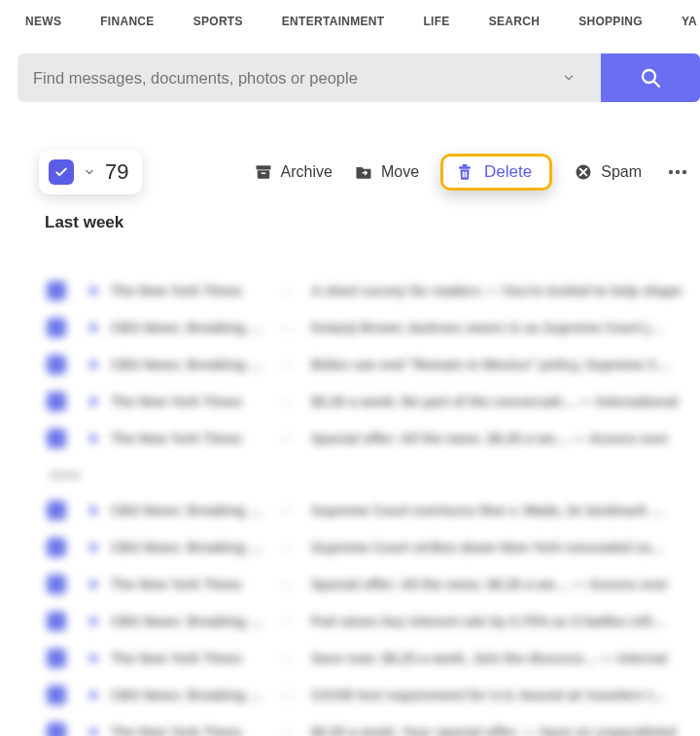 This screenshot has height=736, width=700. What do you see at coordinates (263, 172) in the screenshot?
I see `archive-icon` at bounding box center [263, 172].